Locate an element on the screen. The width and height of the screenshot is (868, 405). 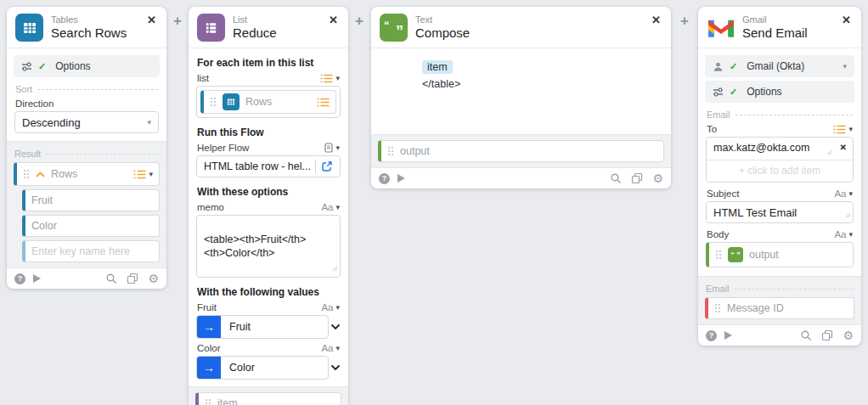
color-value-input: → Color is located at coordinates (262, 368).